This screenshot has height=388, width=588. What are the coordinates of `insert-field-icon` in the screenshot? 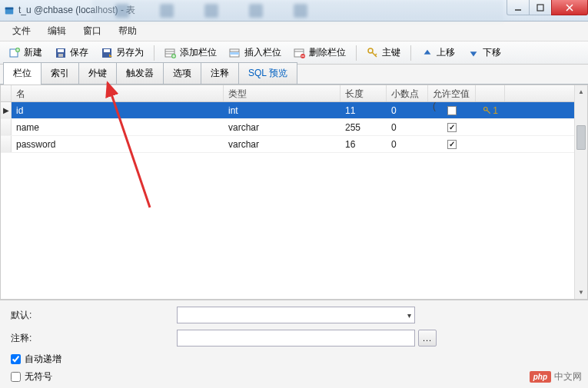 It's located at (235, 53).